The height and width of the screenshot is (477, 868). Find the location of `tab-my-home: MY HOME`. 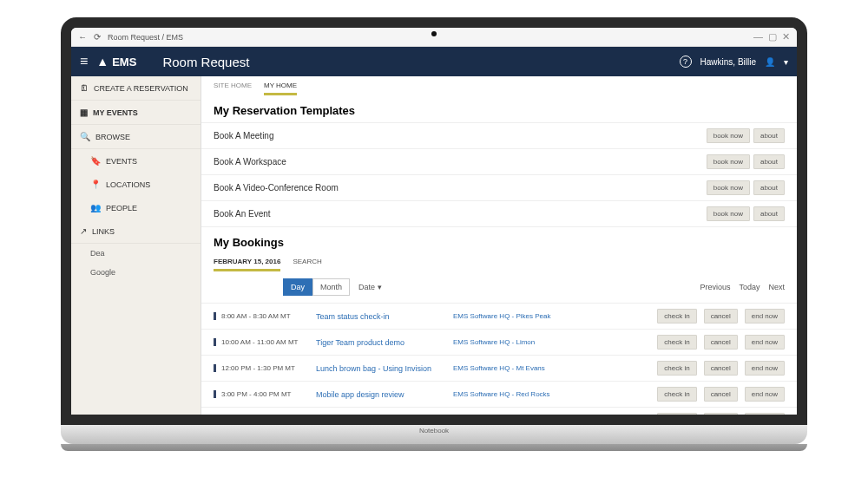

tab-my-home: MY HOME is located at coordinates (280, 88).